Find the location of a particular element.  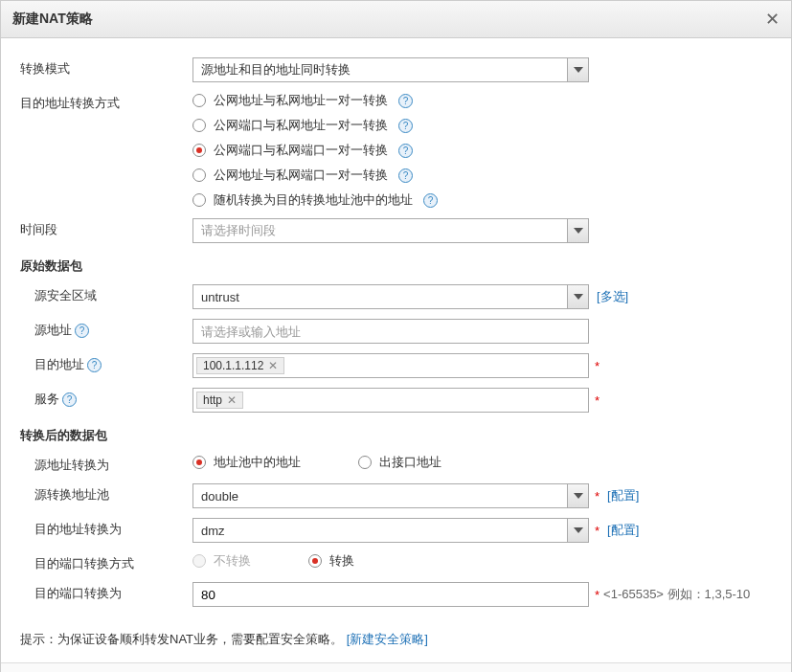

dialog-footer: 确定 取消 CSDN @啥也不懂的小菜鸡 is located at coordinates (396, 667).